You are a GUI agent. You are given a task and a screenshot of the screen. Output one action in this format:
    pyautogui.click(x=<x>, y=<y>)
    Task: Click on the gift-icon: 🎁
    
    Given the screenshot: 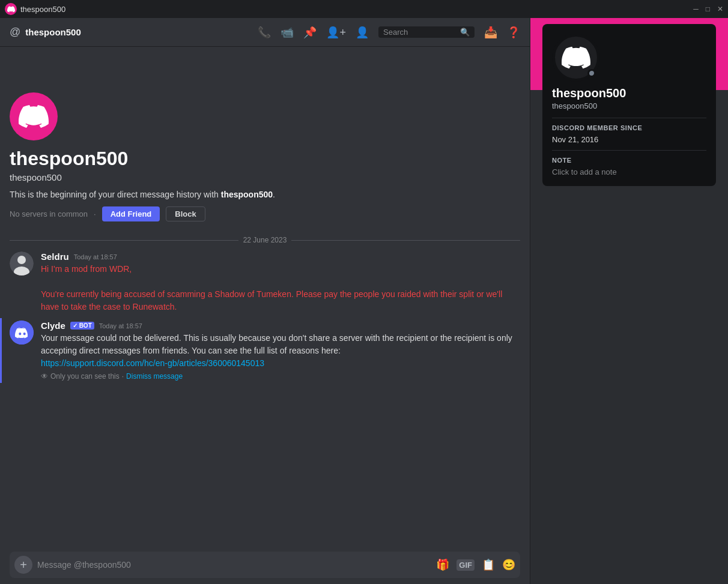 What is the action you would take?
    pyautogui.click(x=443, y=565)
    